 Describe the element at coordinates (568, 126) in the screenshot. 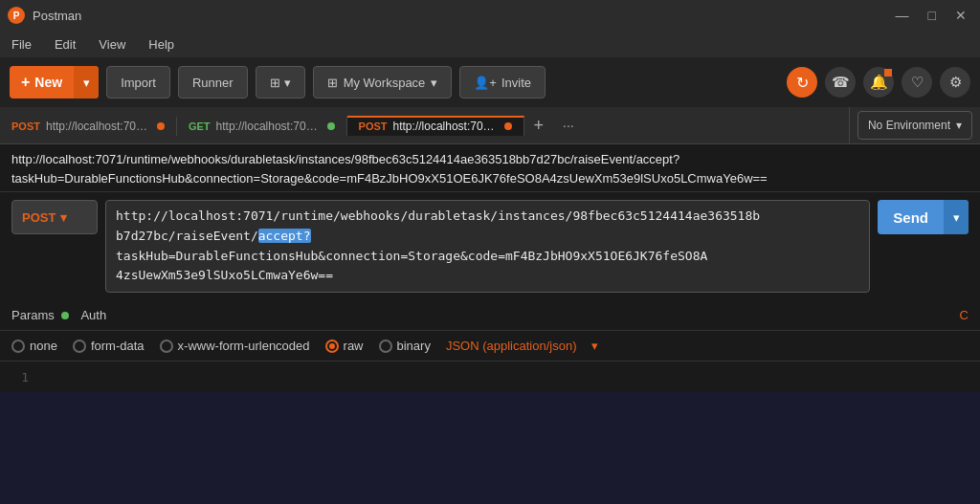

I see `more-tabs-button: ···` at that location.